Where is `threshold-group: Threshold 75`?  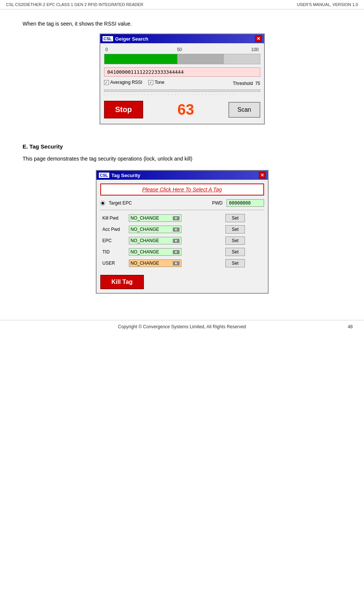
threshold-group: Threshold 75 is located at coordinates (246, 83).